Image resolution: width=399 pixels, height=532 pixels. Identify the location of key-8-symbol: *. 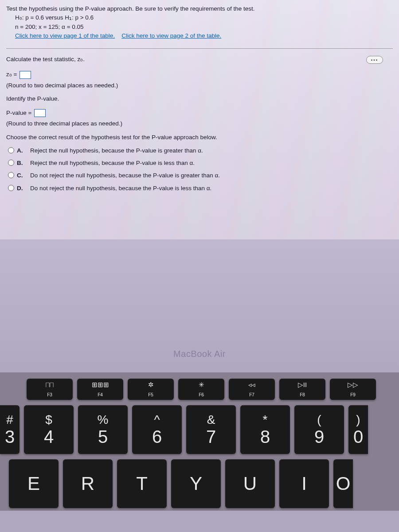
(265, 420).